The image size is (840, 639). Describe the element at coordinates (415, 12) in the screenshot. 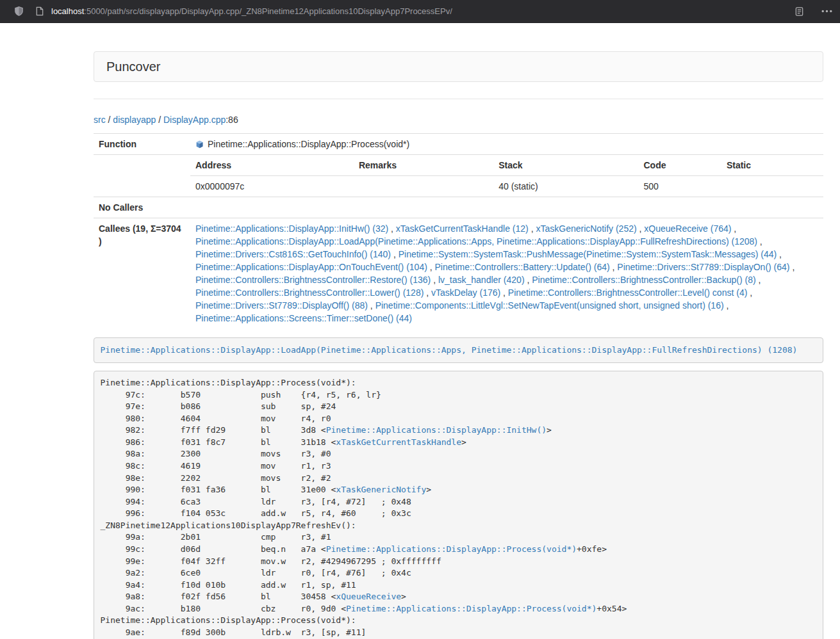

I see `url-bar: localhost:5000/path/src/displayapp/Displ…` at that location.